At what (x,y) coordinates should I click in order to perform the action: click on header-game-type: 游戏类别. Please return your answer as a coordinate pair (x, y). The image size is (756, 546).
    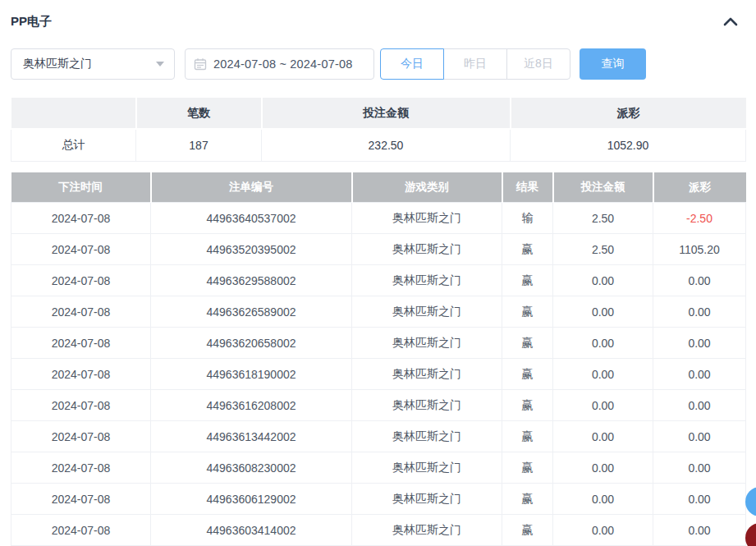
    Looking at the image, I should click on (427, 187).